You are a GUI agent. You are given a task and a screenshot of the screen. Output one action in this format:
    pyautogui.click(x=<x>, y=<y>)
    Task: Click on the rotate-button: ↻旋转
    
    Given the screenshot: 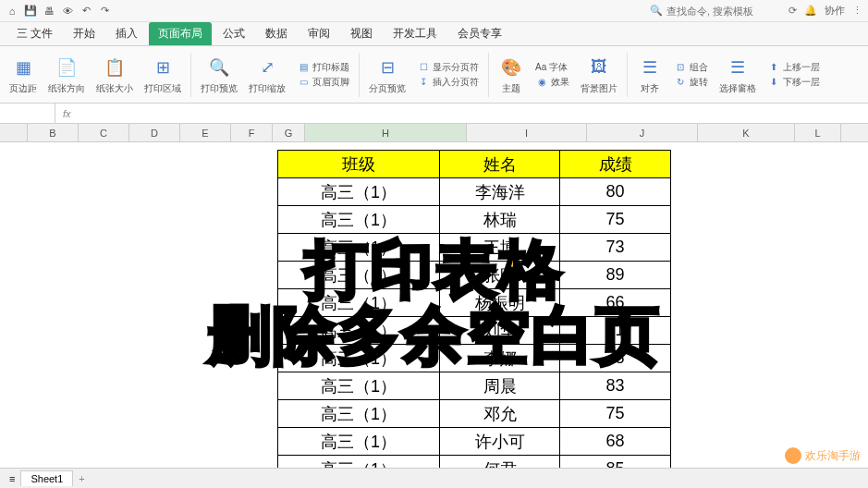 What is the action you would take?
    pyautogui.click(x=691, y=82)
    